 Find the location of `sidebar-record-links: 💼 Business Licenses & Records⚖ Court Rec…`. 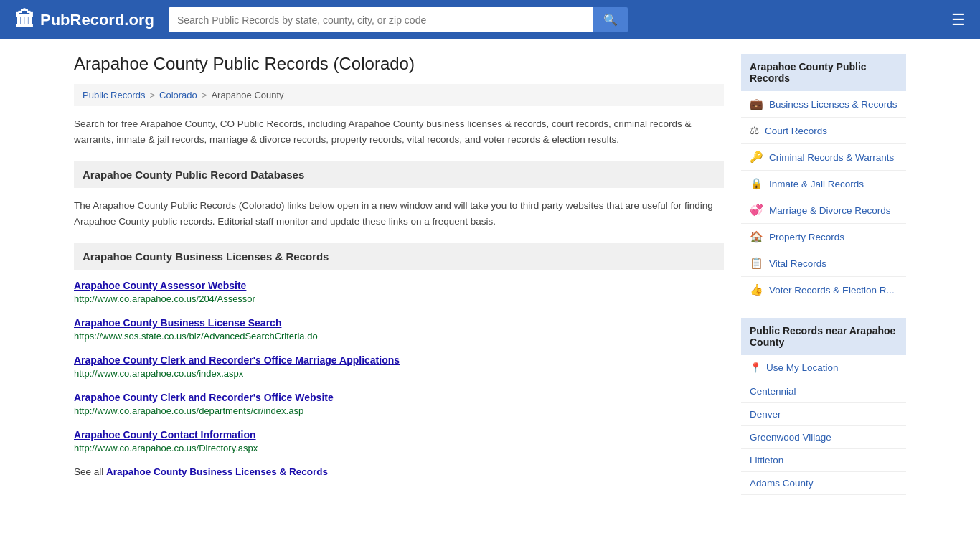

sidebar-record-links: 💼 Business Licenses & Records⚖ Court Rec… is located at coordinates (824, 197).